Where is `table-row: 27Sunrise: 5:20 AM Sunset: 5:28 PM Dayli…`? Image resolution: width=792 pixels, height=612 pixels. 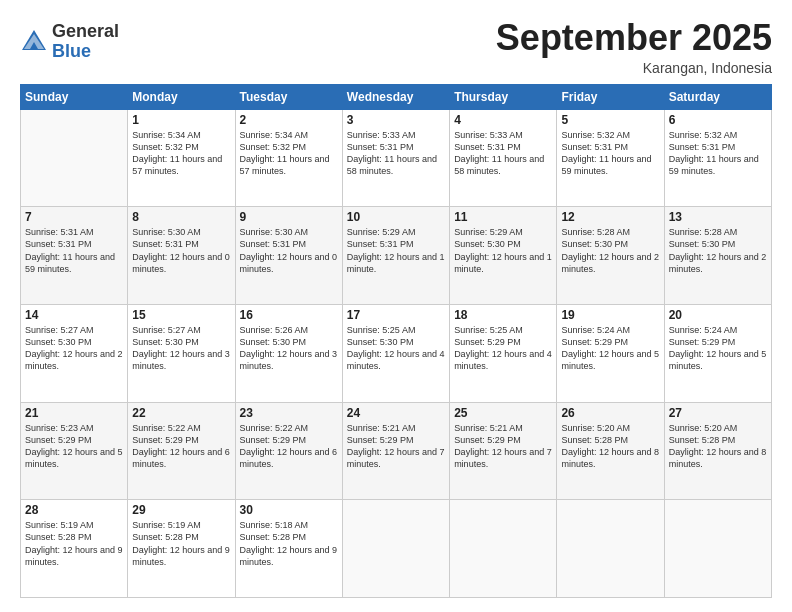
table-row: 27Sunrise: 5:20 AM Sunset: 5:28 PM Dayli… is located at coordinates (718, 451).